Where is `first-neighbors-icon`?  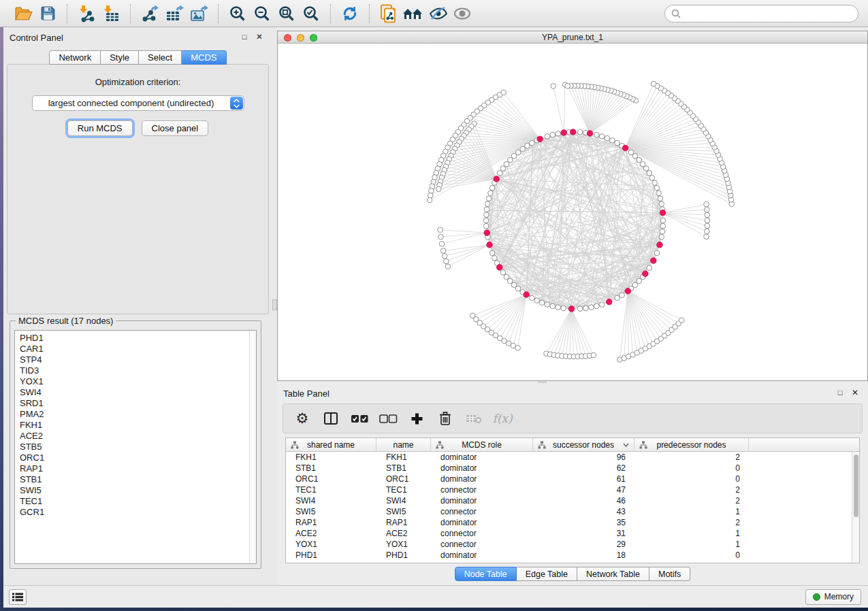 first-neighbors-icon is located at coordinates (413, 14).